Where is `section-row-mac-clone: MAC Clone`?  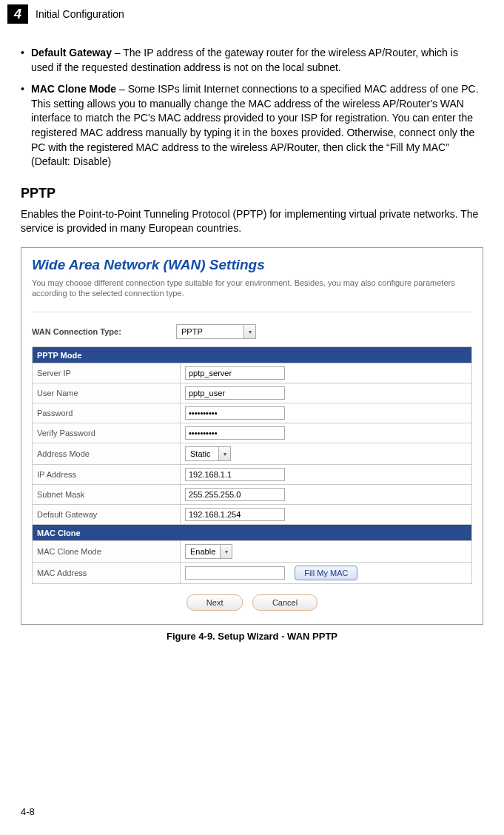
section-row-mac-clone: MAC Clone is located at coordinates (252, 533).